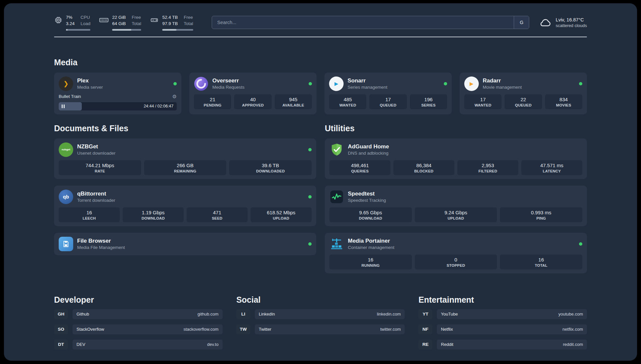 The image size is (641, 364). I want to click on bookmark-link-github: Github github.com, so click(148, 314).